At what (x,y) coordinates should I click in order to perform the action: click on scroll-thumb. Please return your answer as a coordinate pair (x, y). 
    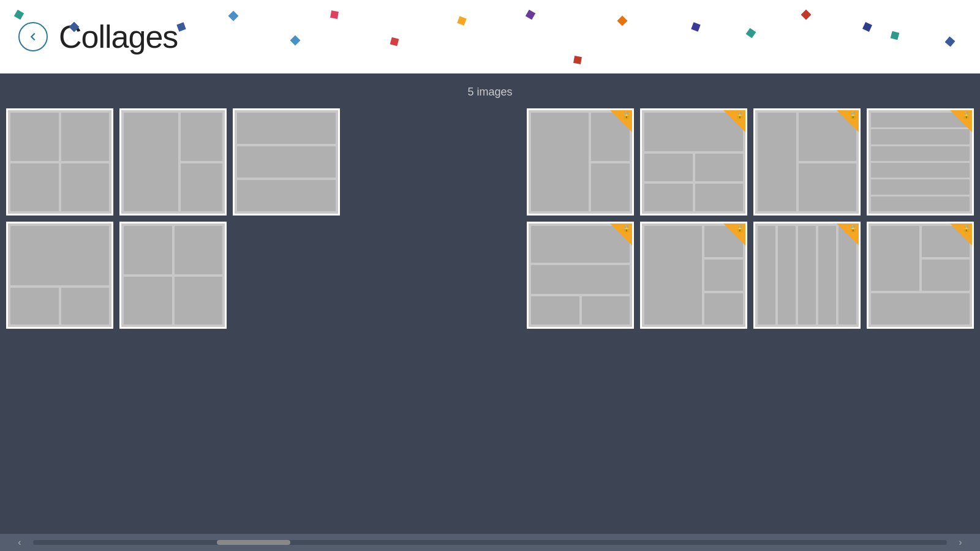
    Looking at the image, I should click on (254, 542).